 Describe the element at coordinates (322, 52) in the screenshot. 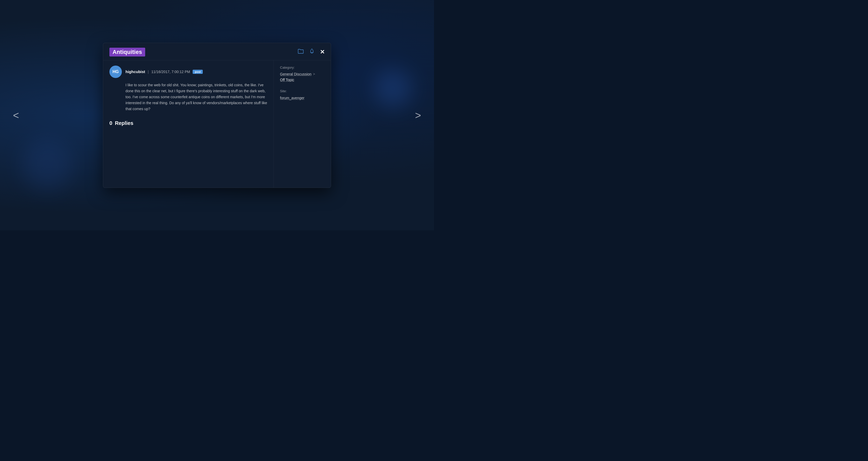

I see `close-button: ✕` at that location.